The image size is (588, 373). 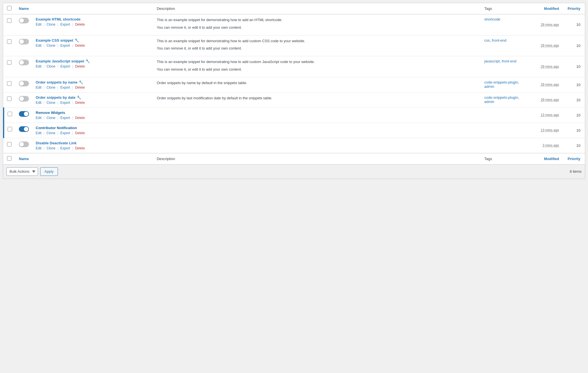 I want to click on select-all-checkbox, so click(x=9, y=8).